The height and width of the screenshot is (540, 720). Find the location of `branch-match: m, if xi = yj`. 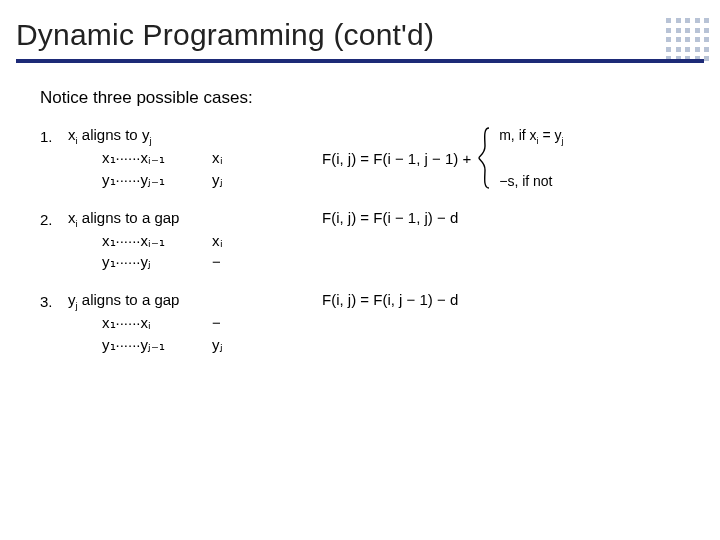

branch-match: m, if xi = yj is located at coordinates (531, 135).